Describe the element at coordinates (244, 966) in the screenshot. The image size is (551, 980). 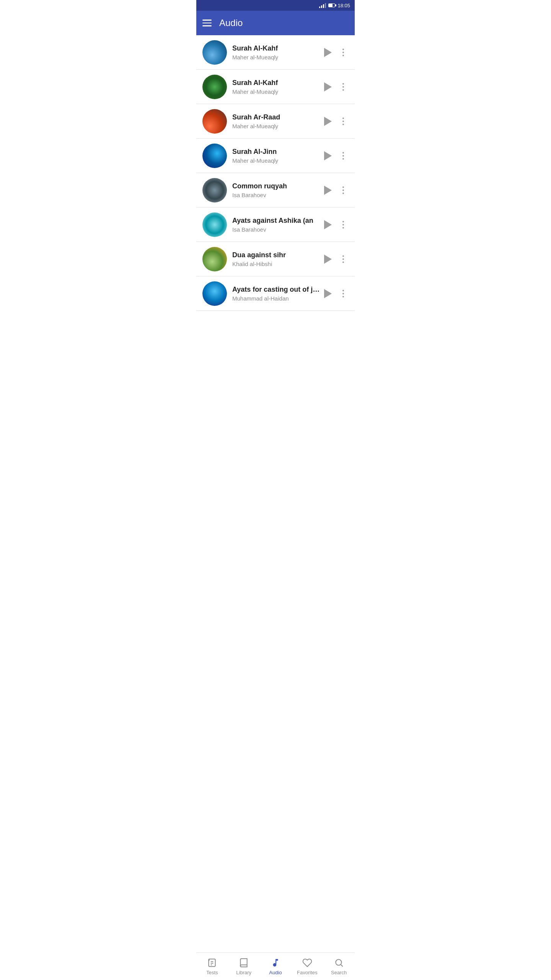
I see `nav-item-library: Library` at that location.